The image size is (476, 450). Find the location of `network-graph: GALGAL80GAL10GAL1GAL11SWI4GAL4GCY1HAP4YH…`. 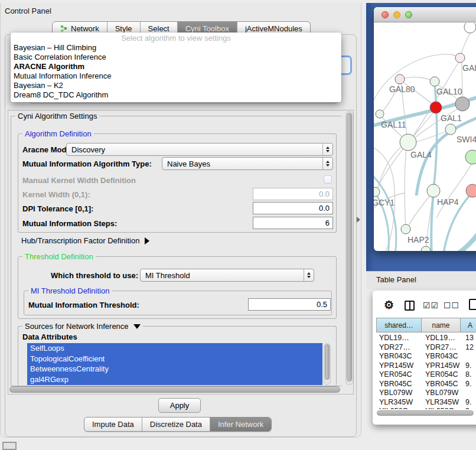

network-graph: GALGAL80GAL10GAL1GAL11SWI4GAL4GCY1HAP4YH… is located at coordinates (425, 137).